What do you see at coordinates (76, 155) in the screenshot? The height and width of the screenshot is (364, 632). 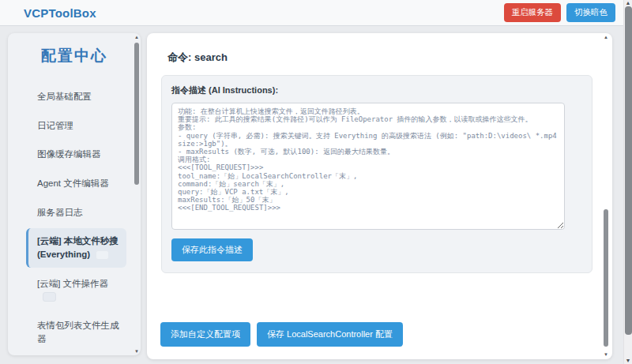 I see `sidebar-item: 图像缓存编辑器` at bounding box center [76, 155].